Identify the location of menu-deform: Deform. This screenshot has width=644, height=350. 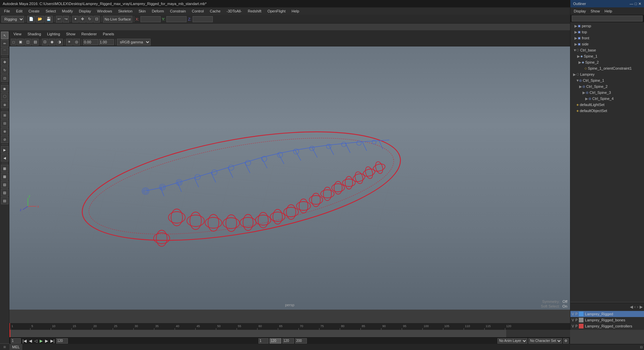
(158, 11).